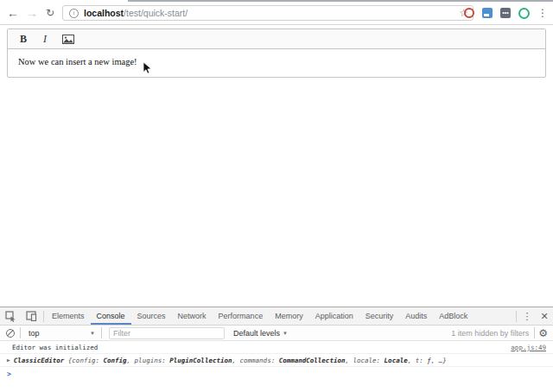 This screenshot has width=553, height=392. Describe the element at coordinates (380, 316) in the screenshot. I see `tab-security: Security` at that location.